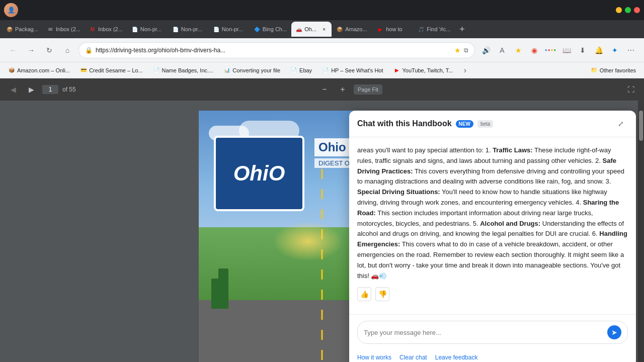 The image size is (644, 362). What do you see at coordinates (311, 29) in the screenshot?
I see `tab-label-oh: Oh...` at bounding box center [311, 29].